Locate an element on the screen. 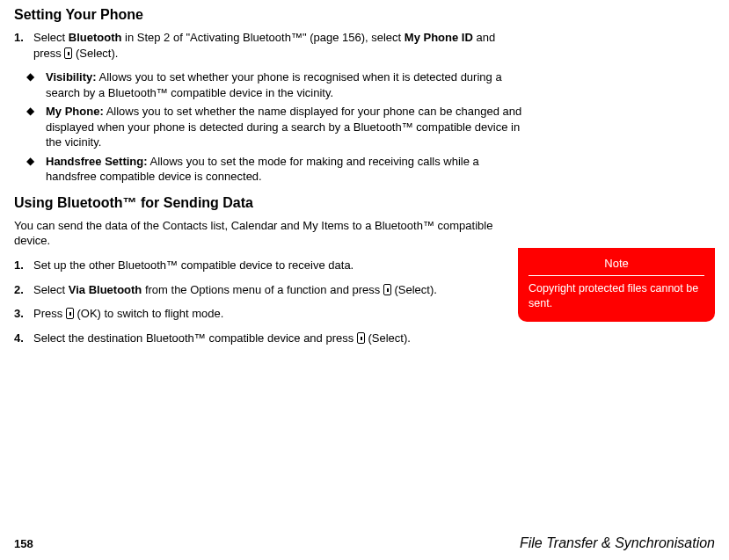 The width and height of the screenshot is (729, 560). intro-text: You can send the data of the Contacts li… is located at coordinates (269, 234).